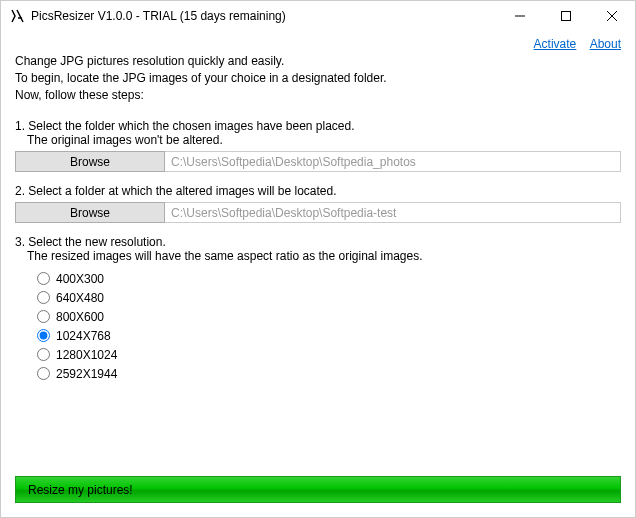 Image resolution: width=636 pixels, height=518 pixels. What do you see at coordinates (318, 16) in the screenshot?
I see `titlebar: PicsResizer V1.0.0 - TRIAL (15 days rema…` at bounding box center [318, 16].